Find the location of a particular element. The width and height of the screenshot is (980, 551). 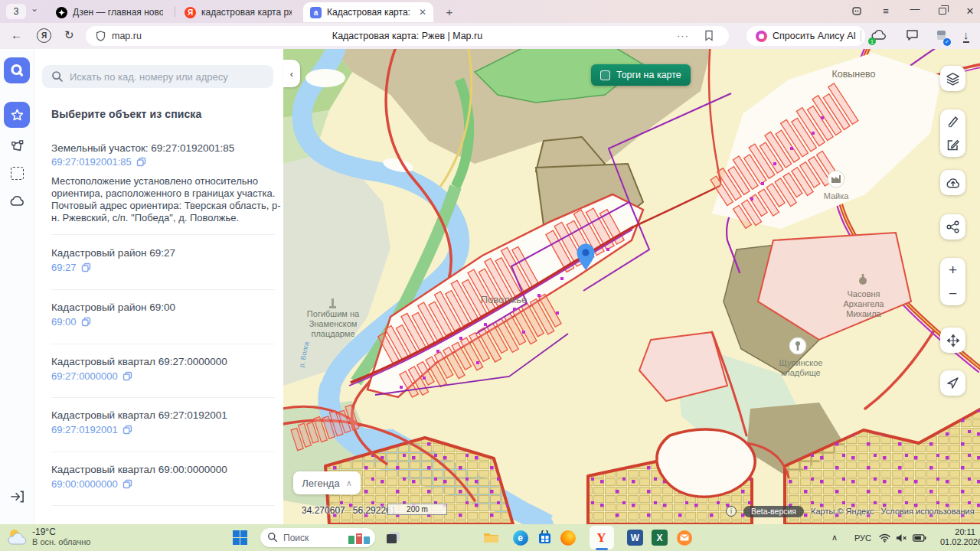

microsoft-store-icon is located at coordinates (545, 537).